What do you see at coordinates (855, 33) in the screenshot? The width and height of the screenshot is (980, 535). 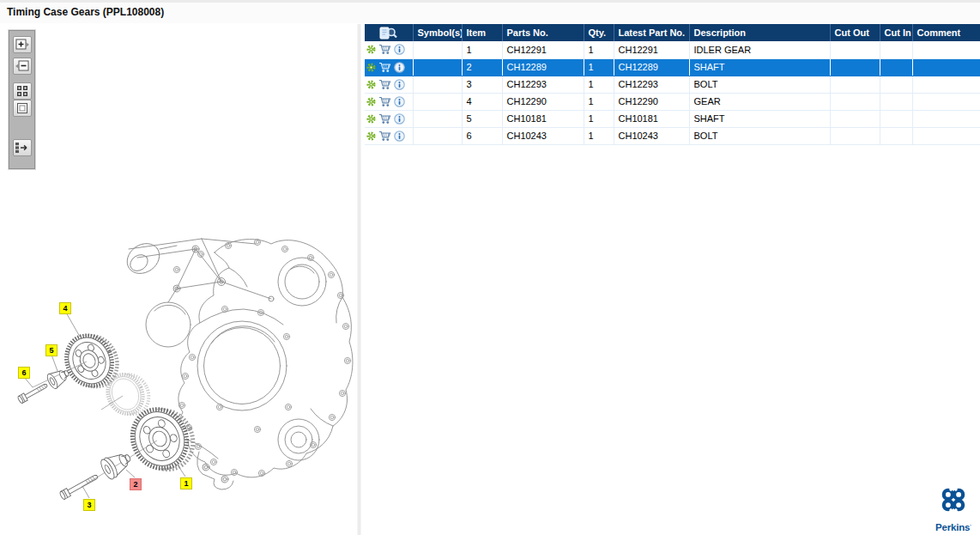 I see `column-cut-out: Cut Out` at bounding box center [855, 33].